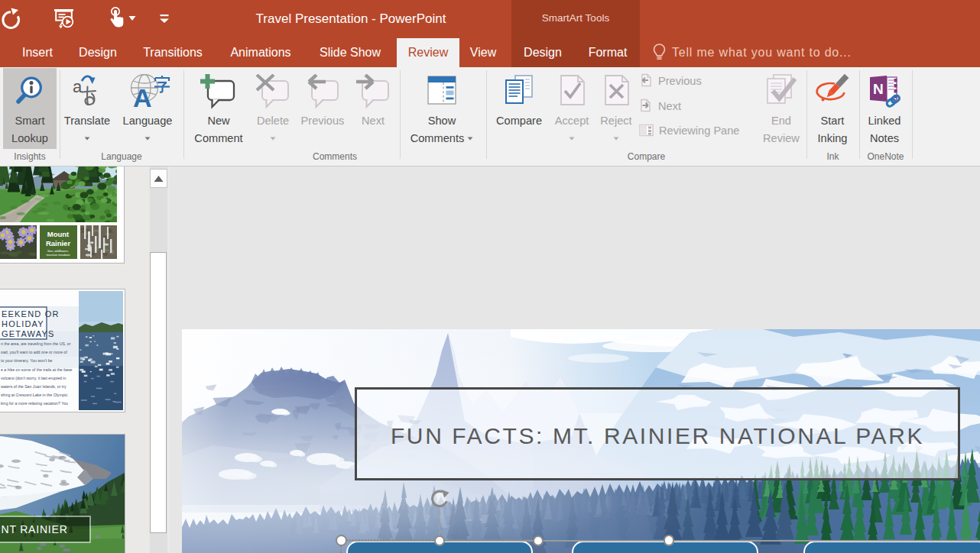 The image size is (980, 553). What do you see at coordinates (31, 314) in the screenshot?
I see `svg-text: EEKEND OR` at bounding box center [31, 314].